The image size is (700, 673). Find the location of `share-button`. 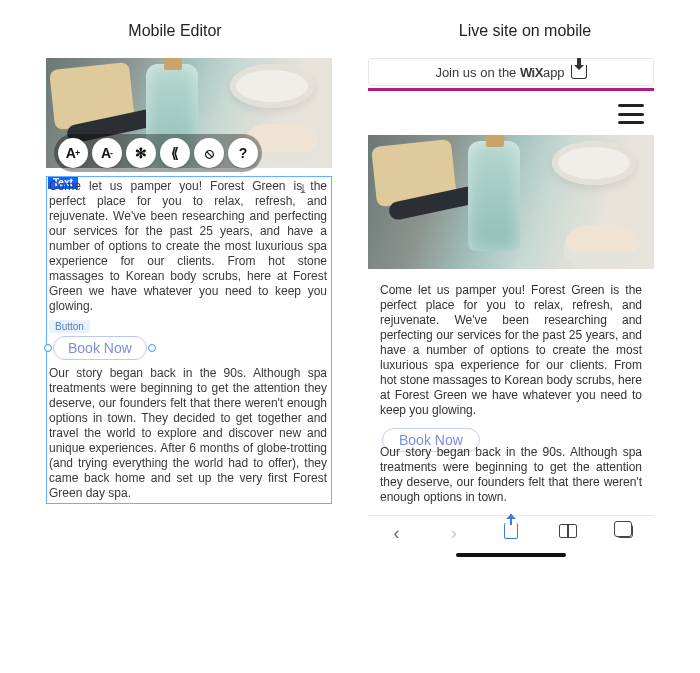

share-button is located at coordinates (511, 533).